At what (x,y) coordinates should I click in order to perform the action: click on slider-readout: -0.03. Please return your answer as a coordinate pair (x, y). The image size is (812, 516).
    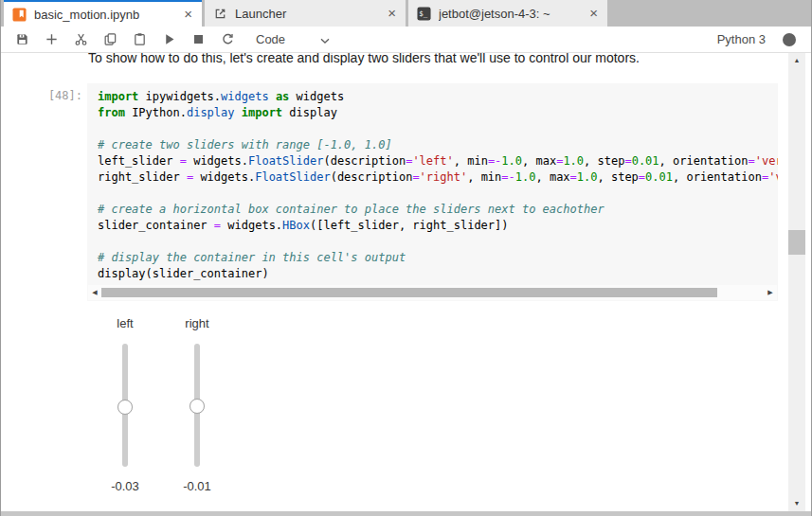
    Looking at the image, I should click on (125, 487).